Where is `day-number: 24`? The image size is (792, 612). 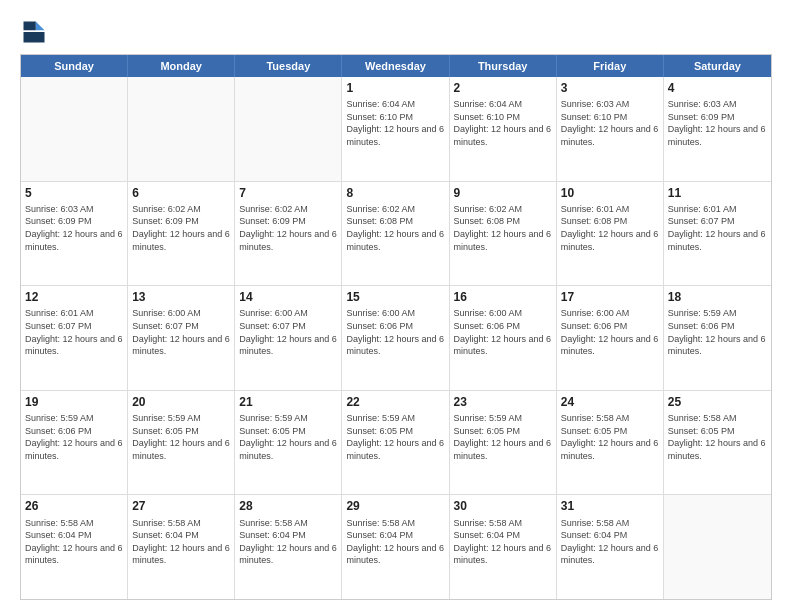 day-number: 24 is located at coordinates (610, 402).